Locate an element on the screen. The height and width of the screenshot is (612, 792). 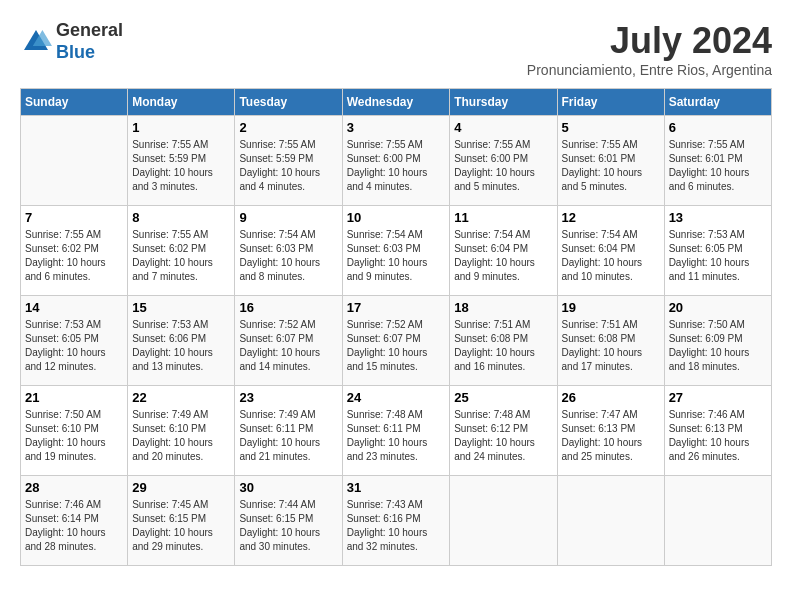
calendar-cell: 26Sunrise: 7:47 AM Sunset: 6:13 PM Dayli… is located at coordinates (610, 431).